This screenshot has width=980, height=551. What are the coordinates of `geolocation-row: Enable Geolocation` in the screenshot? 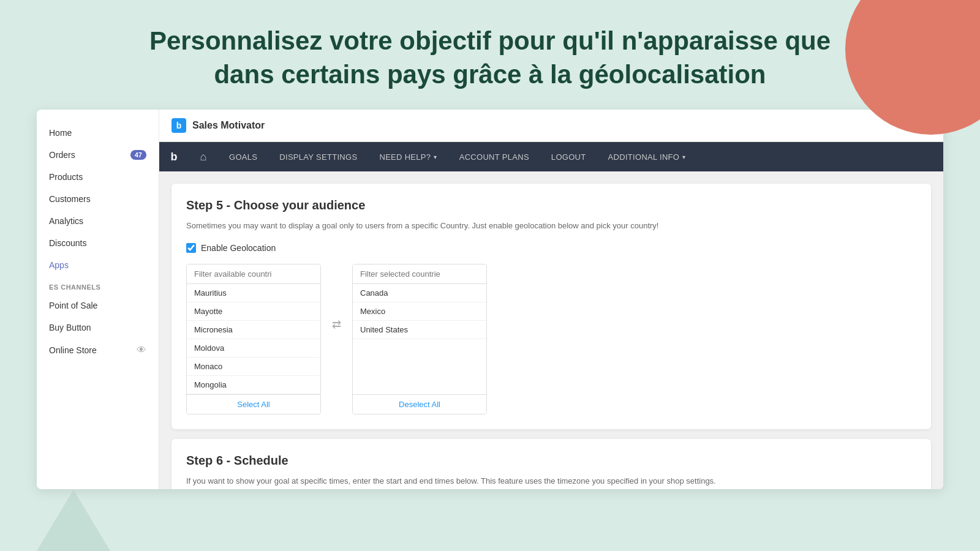 It's located at (551, 248).